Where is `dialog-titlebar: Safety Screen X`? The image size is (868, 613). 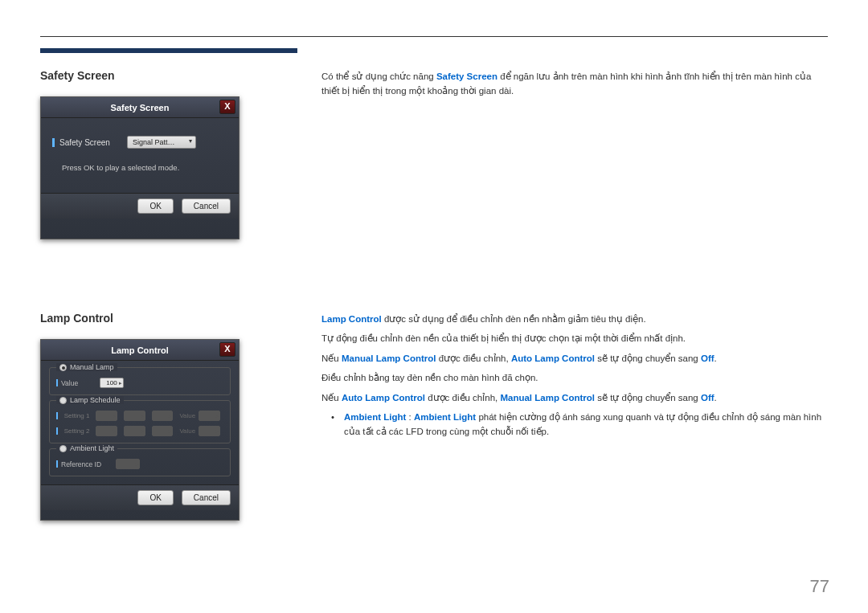
dialog-titlebar: Safety Screen X is located at coordinates (140, 108).